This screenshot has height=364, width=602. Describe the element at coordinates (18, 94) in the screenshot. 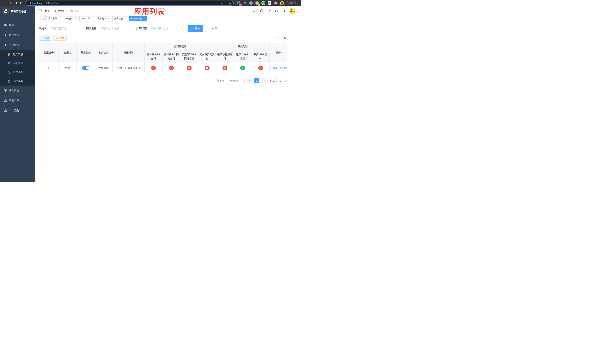

I see `sidebar: 芋道管理系统 首页 系统管理 ¥ 支付管理` at that location.